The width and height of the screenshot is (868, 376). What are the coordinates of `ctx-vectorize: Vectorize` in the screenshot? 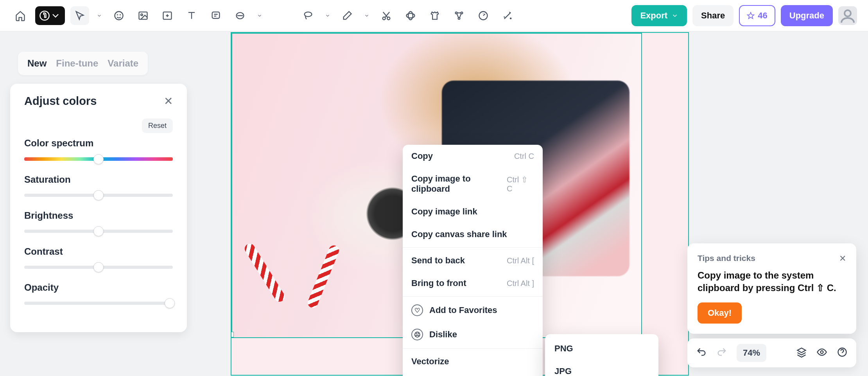 It's located at (473, 362).